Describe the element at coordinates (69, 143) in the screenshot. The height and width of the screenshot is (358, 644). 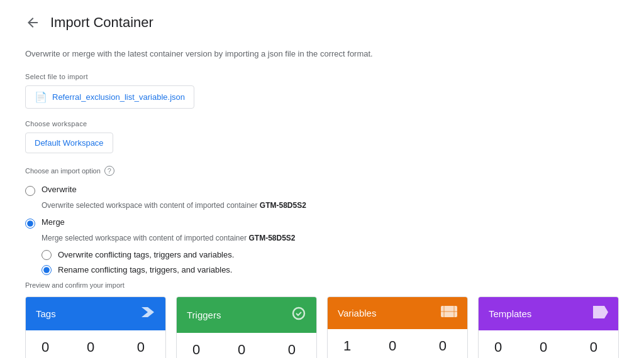
I see `workspace-value: Default Workspace` at that location.